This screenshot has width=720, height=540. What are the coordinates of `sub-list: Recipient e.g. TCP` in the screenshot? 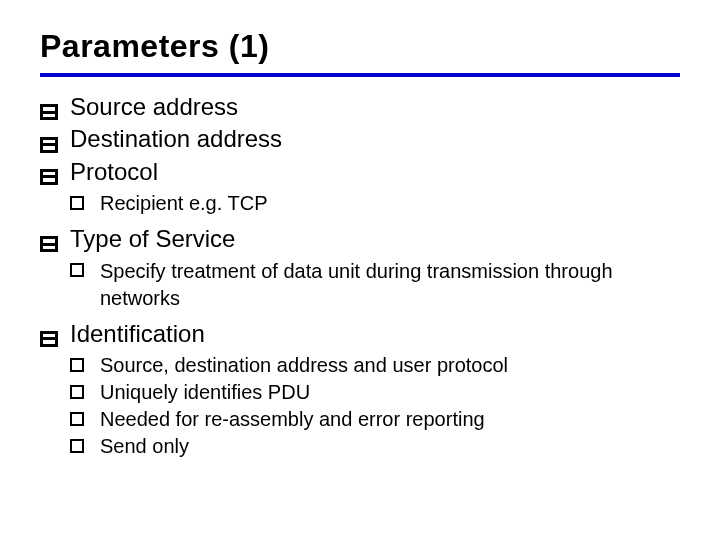 It's located at (375, 204).